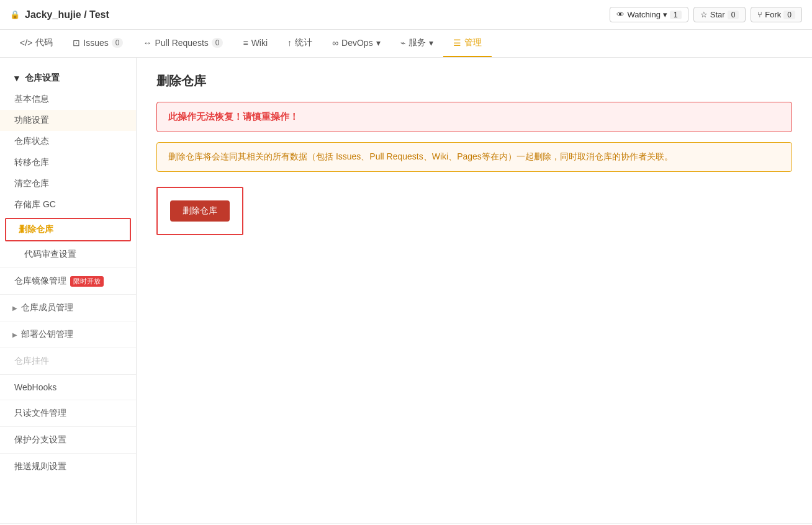 The height and width of the screenshot is (525, 812). What do you see at coordinates (68, 361) in the screenshot?
I see `sidebar-item-plugin: 仓库挂件` at bounding box center [68, 361].